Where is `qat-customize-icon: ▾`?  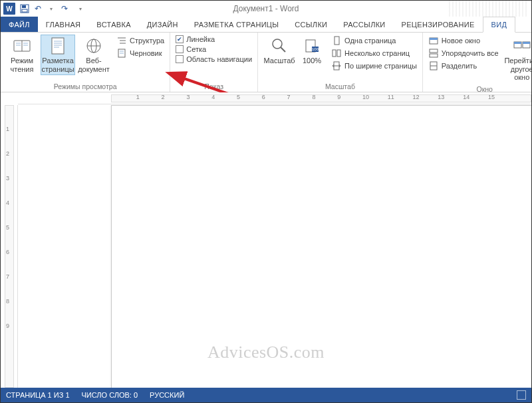 qat-customize-icon: ▾ is located at coordinates (80, 9).